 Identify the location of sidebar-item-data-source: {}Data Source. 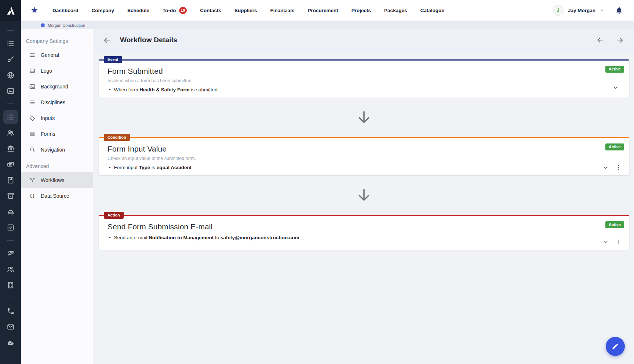
(57, 196).